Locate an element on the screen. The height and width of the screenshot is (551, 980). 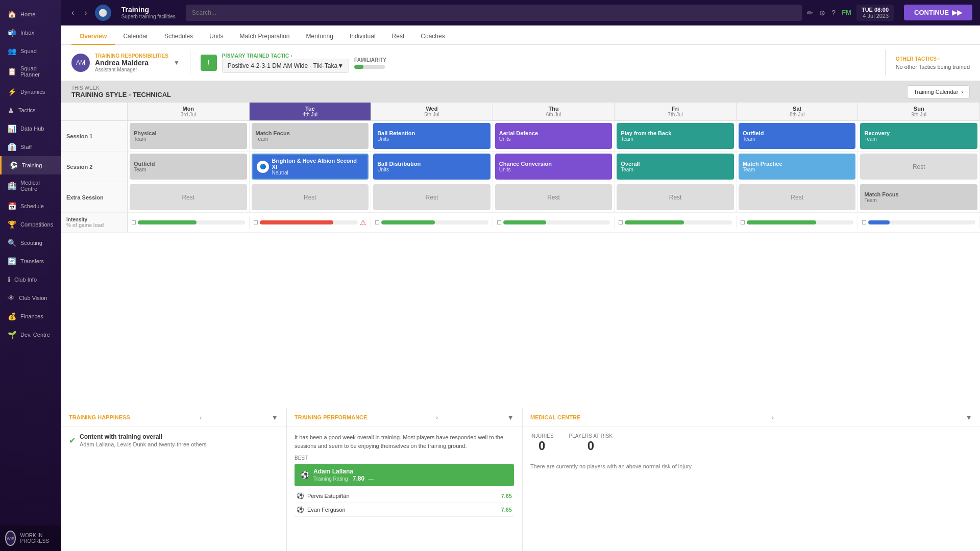
this-week-info: THIS WEEK TRAINING STYLE - TECHNICAL is located at coordinates (121, 92).